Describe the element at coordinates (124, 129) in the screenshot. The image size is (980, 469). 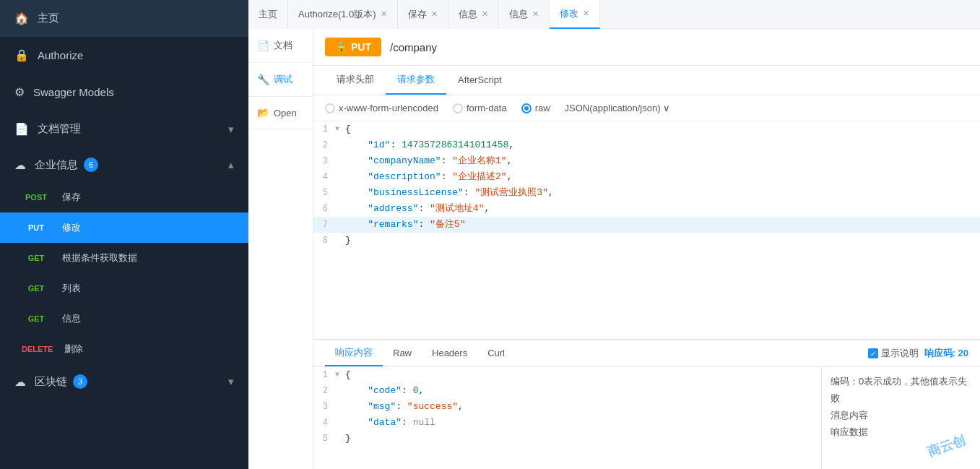
I see `sidebar-item-docmgmt: 📄 文档管理 ▾` at that location.